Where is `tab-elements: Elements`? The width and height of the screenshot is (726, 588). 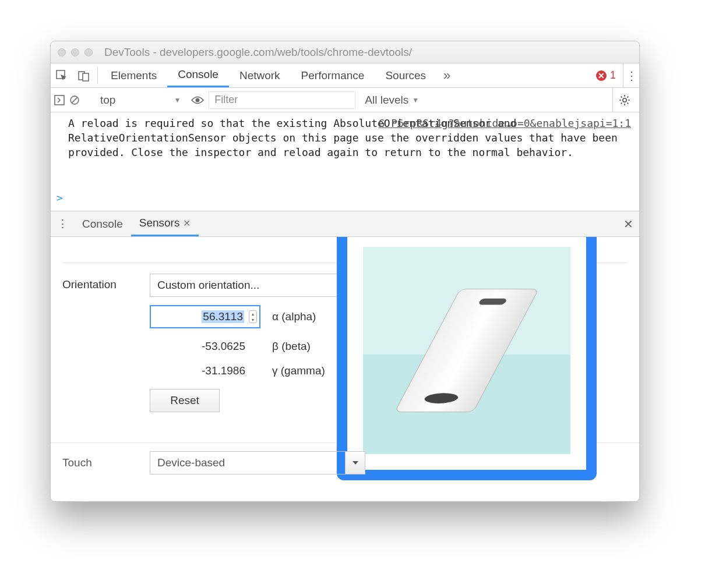
tab-elements: Elements is located at coordinates (134, 76).